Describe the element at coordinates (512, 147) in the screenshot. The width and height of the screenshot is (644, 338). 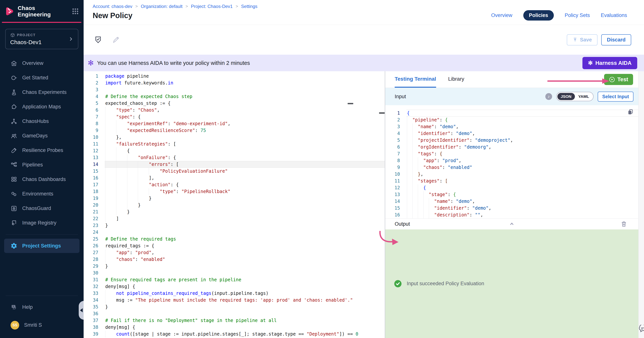
I see `code-line: 6 "orgIdentifier": "demoorg",` at that location.